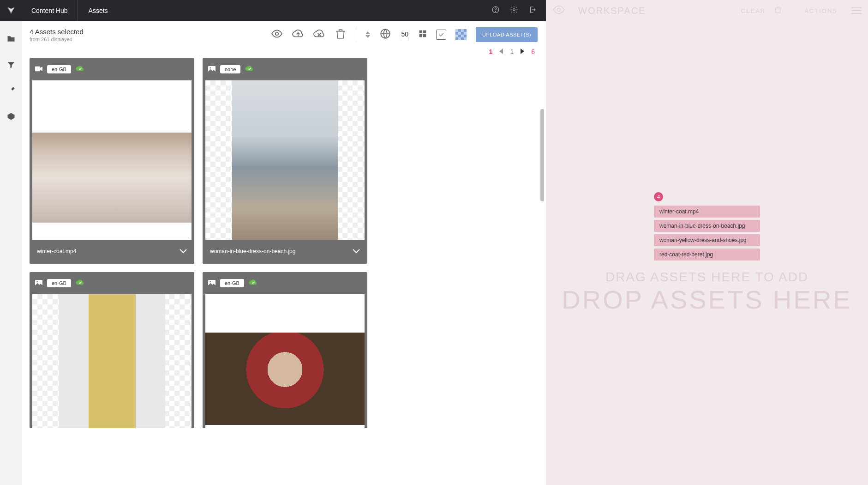  I want to click on asset-filename: woman-in-blue-dress-on-beach.jpg, so click(253, 251).